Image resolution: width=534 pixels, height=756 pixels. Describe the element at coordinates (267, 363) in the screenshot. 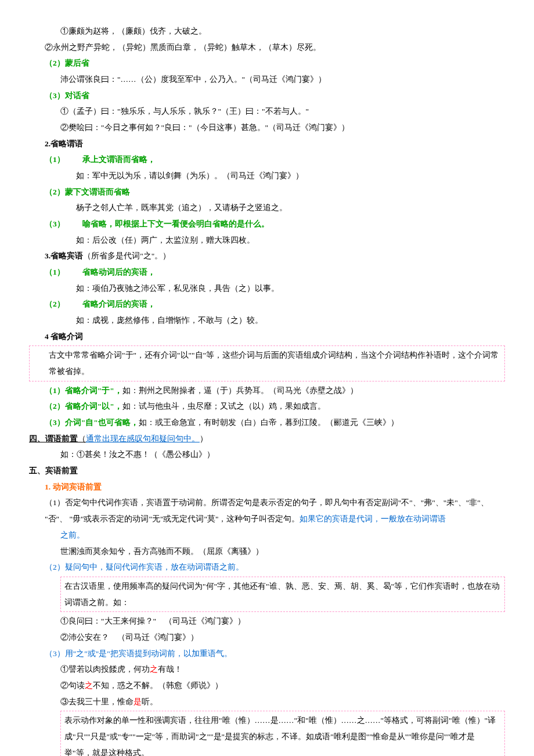

I see `callout-box: 古文中常常省略介词"于"，还有介词"以""自"等，这些介词与后面的宾语组成介词结…` at that location.